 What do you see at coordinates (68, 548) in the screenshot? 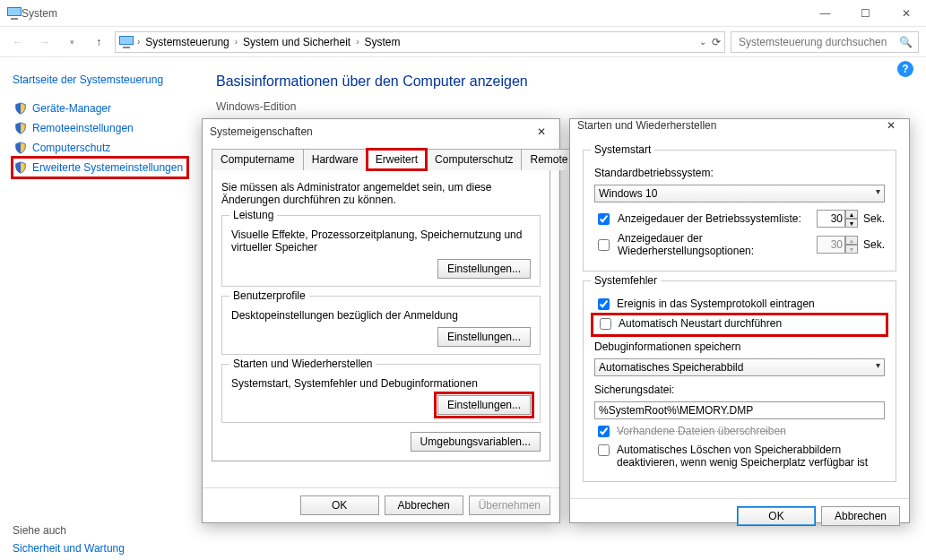
I see `see-also-link-security: Sicherheit und Wartung` at bounding box center [68, 548].